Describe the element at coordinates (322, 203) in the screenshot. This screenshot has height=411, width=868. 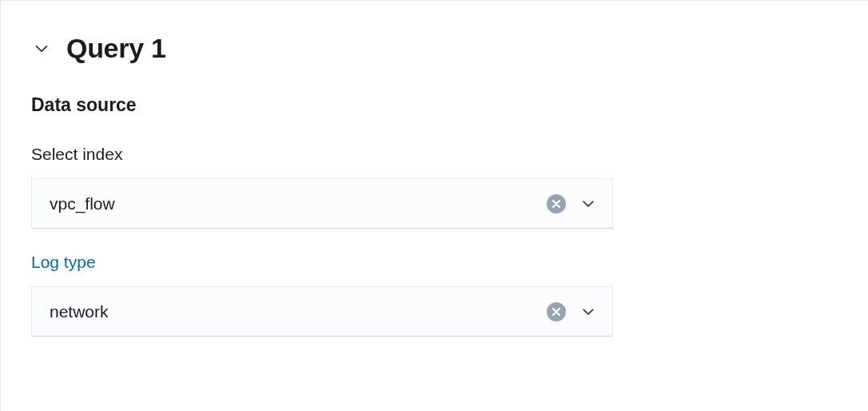
I see `select-index-dropdown: vpc_flow` at that location.